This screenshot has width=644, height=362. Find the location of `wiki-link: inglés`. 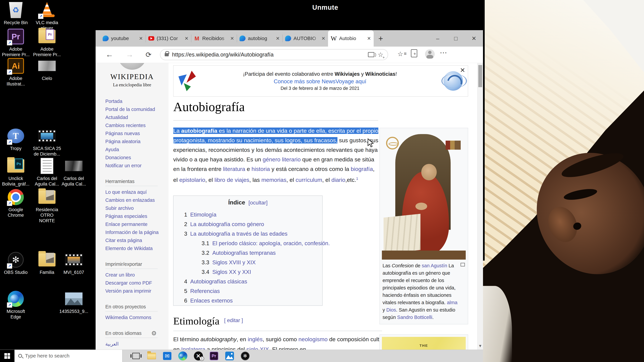

wiki-link: inglés is located at coordinates (255, 339).